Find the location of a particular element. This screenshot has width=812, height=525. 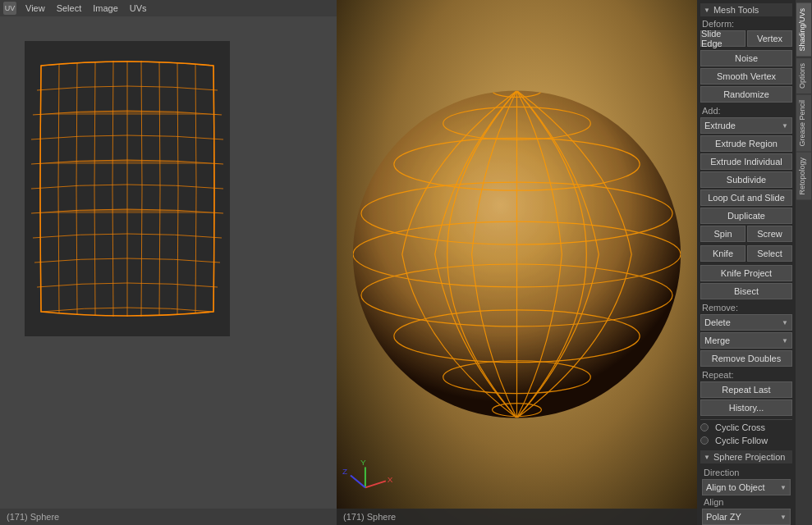

knife-btn: Knife is located at coordinates (723, 253).